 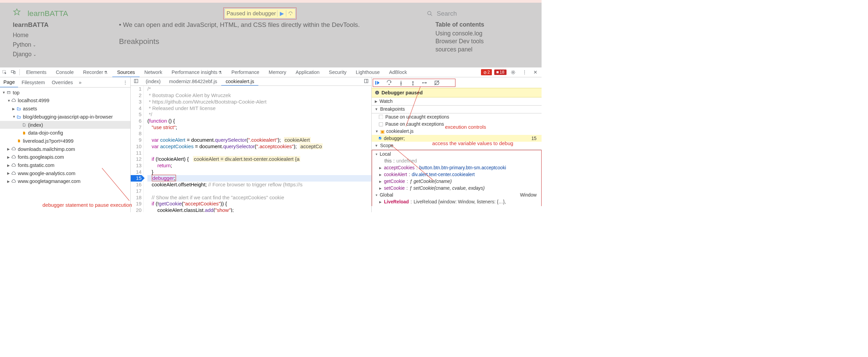 What do you see at coordinates (500, 72) in the screenshot?
I see `warning-badge: ■ 18` at bounding box center [500, 72].